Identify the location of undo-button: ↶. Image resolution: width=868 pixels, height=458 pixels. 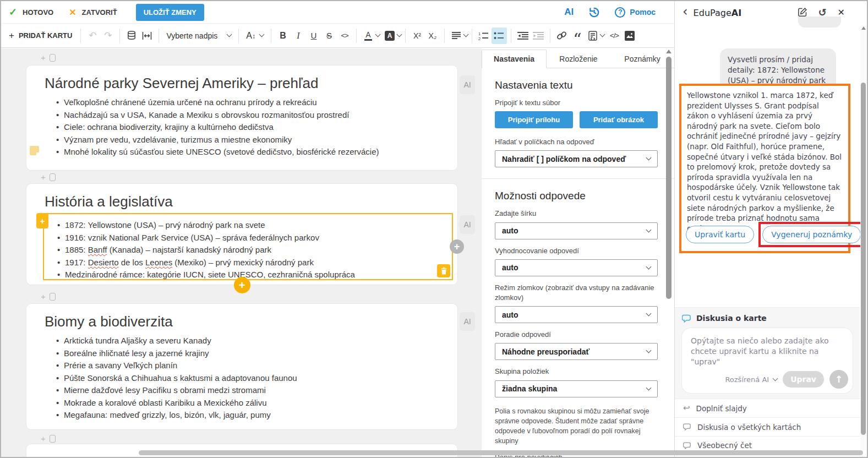
(92, 36).